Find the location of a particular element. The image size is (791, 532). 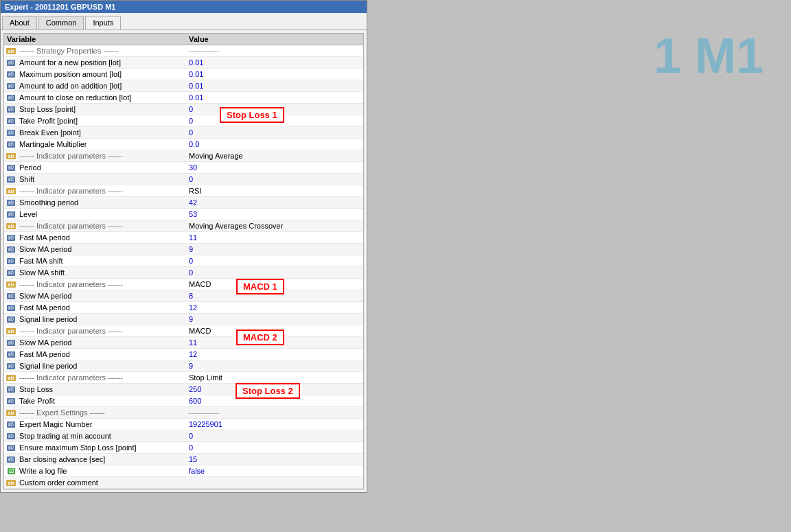

col-value-header: Value is located at coordinates (275, 39).